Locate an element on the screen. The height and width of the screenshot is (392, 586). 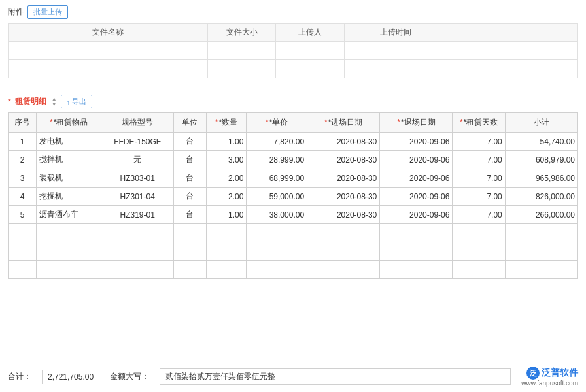
cell-row2-col5: 3.00 is located at coordinates (226, 160).